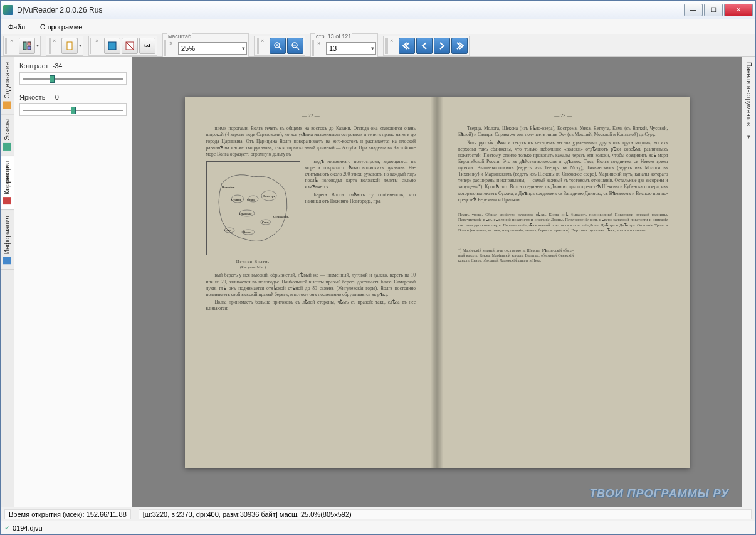 The width and height of the screenshot is (756, 535). What do you see at coordinates (350, 10) in the screenshot?
I see `window-title: DjVuReader 2.0.0.26 Rus` at bounding box center [350, 10].